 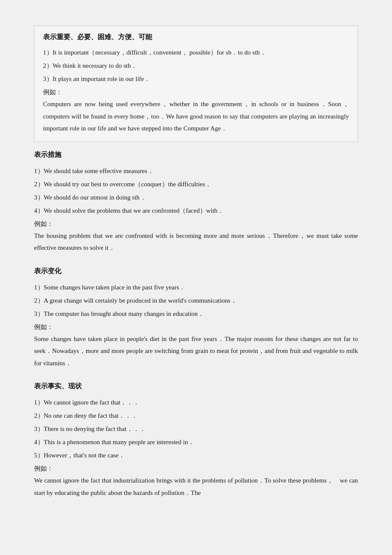 I want to click on list-item: 3）The computer has brought about many ch…, so click(x=196, y=314).